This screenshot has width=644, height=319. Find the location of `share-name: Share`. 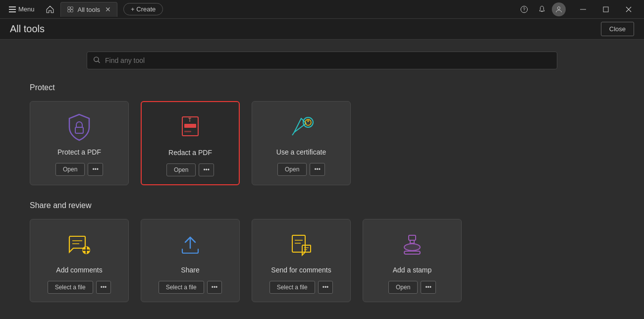

share-name: Share is located at coordinates (190, 270).